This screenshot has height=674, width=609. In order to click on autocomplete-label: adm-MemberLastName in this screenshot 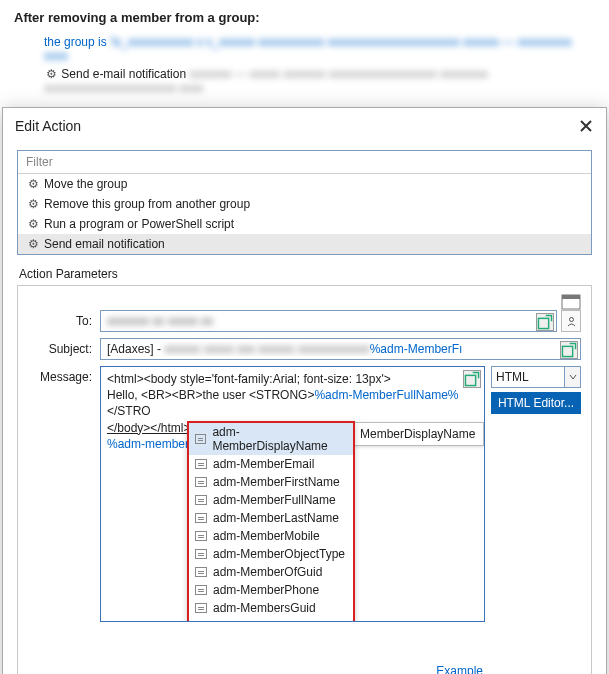, I will do `click(276, 518)`.